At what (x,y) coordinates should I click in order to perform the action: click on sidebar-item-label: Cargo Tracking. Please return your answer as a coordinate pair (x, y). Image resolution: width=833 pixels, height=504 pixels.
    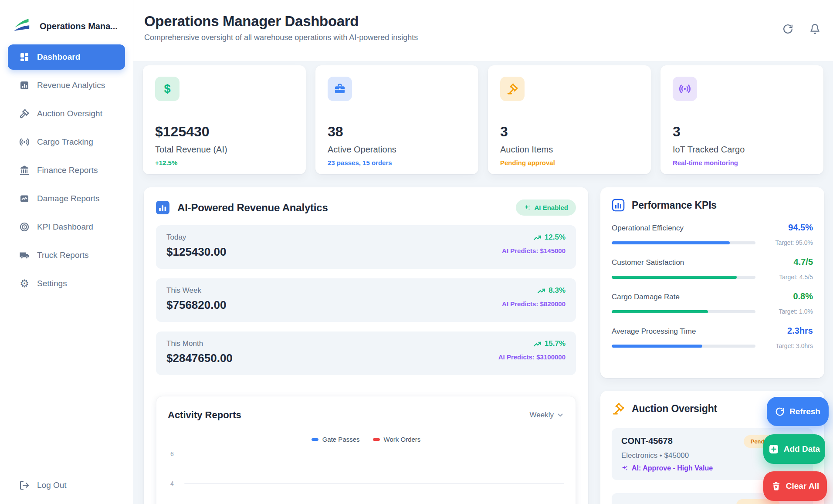
    Looking at the image, I should click on (65, 142).